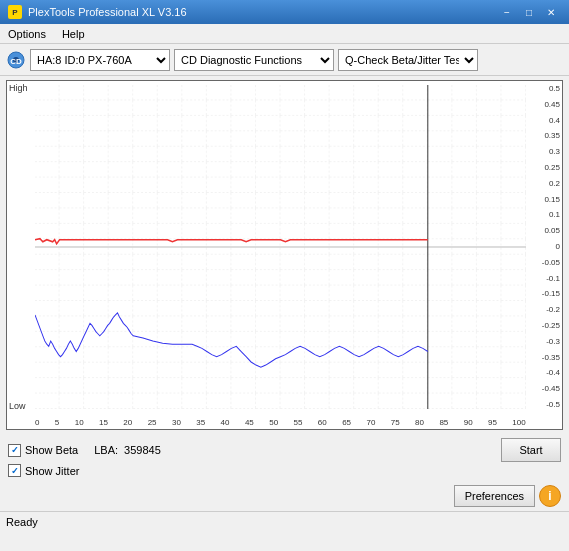 This screenshot has width=569, height=551. I want to click on x-label-4: 20, so click(128, 422).